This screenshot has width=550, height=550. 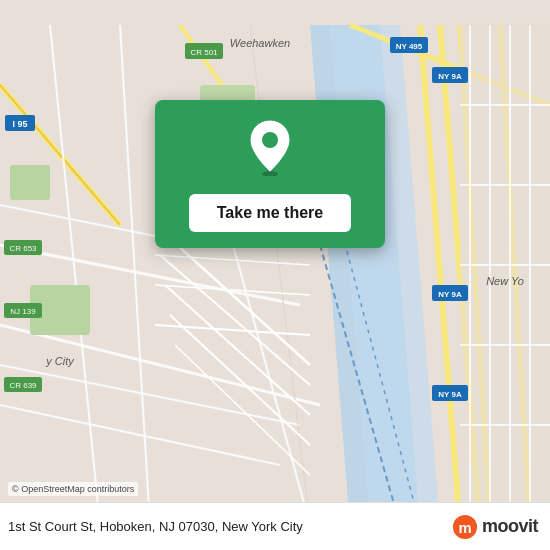 I want to click on bottom-bar: 1st St Court St, Hoboken, NJ 07030, New …, so click(x=275, y=526).